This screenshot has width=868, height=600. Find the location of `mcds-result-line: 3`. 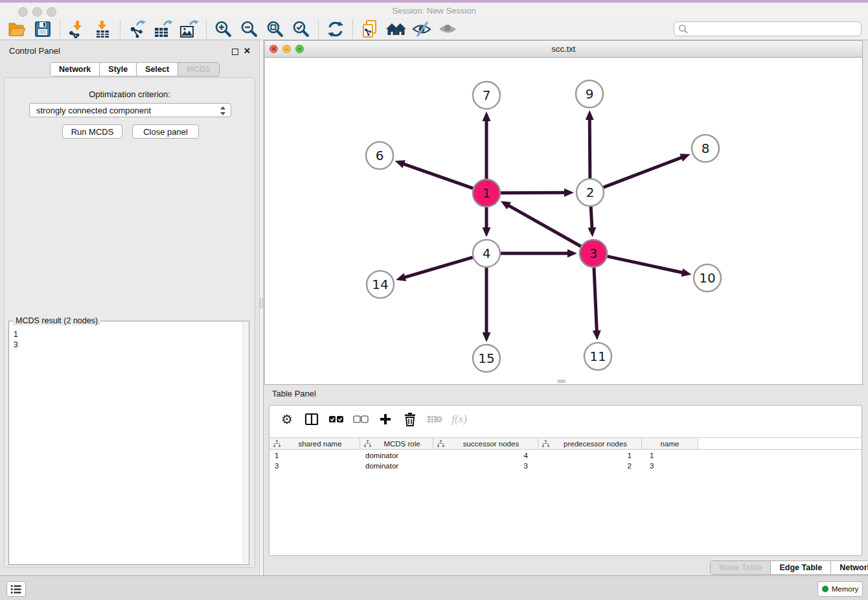

mcds-result-line: 3 is located at coordinates (16, 345).